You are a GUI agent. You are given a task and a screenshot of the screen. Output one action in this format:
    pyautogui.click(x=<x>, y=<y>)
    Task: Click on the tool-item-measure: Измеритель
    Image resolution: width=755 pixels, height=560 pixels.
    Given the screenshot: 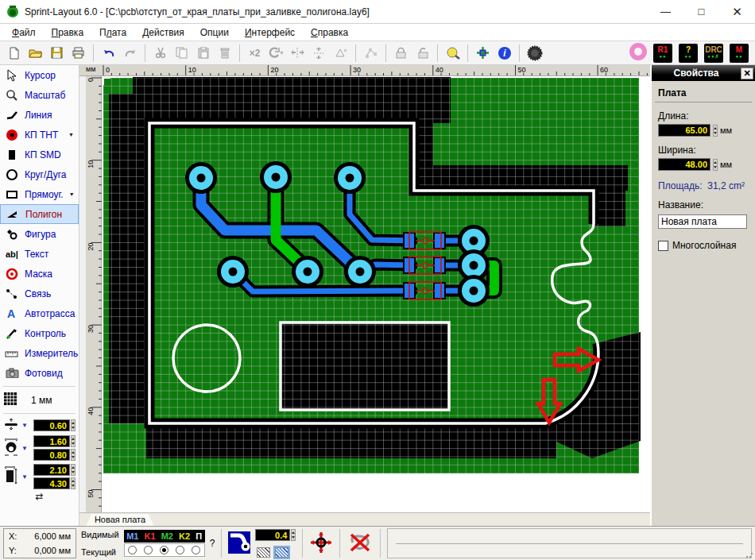 What is the action you would take?
    pyautogui.click(x=40, y=353)
    